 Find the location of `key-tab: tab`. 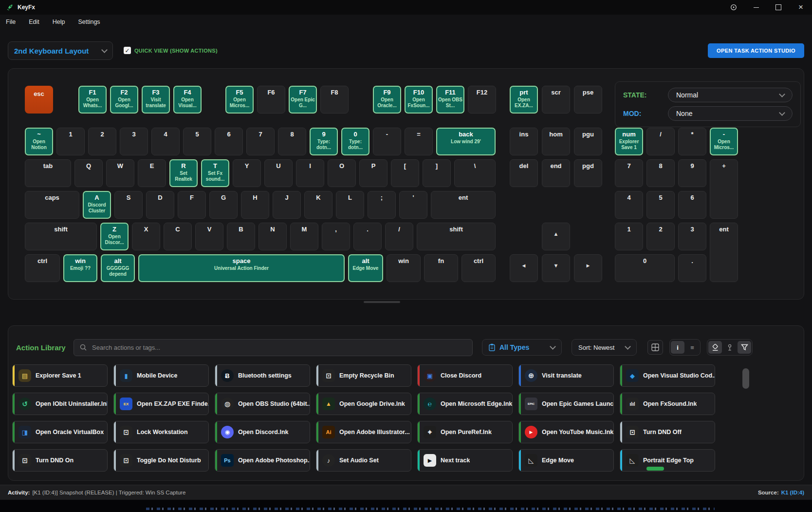

key-tab: tab is located at coordinates (48, 173).